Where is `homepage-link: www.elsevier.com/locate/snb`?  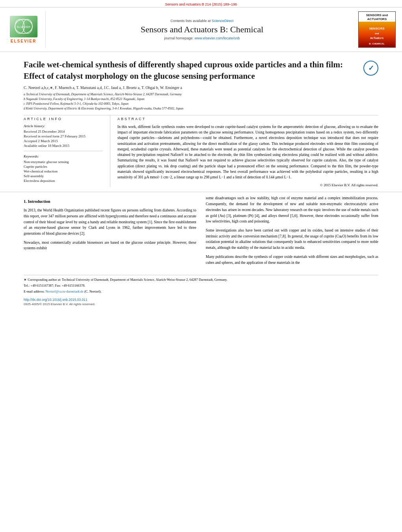
homepage-link: www.elsevier.com/locate/snb is located at coordinates (218, 38).